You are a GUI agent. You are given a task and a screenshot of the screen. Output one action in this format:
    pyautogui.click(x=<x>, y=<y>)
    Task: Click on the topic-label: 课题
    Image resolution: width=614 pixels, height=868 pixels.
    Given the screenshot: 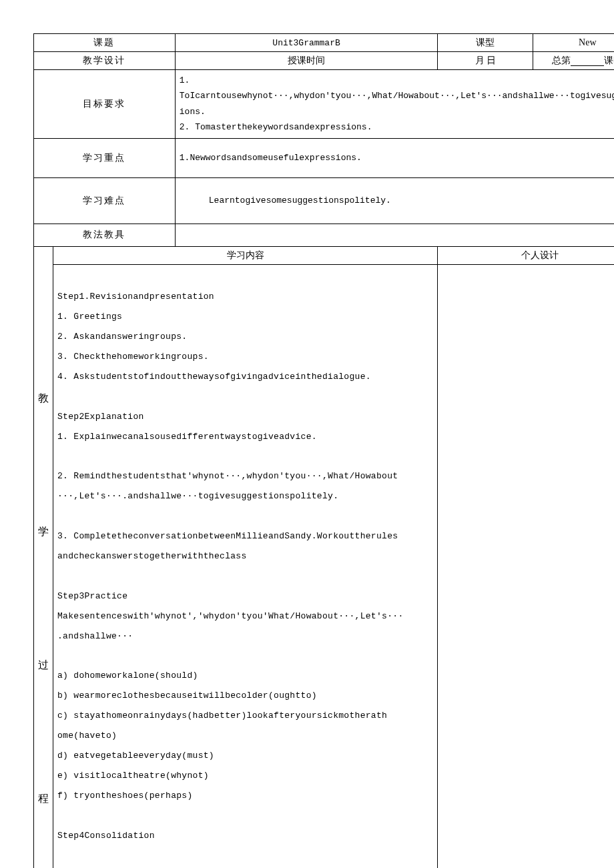 What is the action you would take?
    pyautogui.click(x=105, y=43)
    